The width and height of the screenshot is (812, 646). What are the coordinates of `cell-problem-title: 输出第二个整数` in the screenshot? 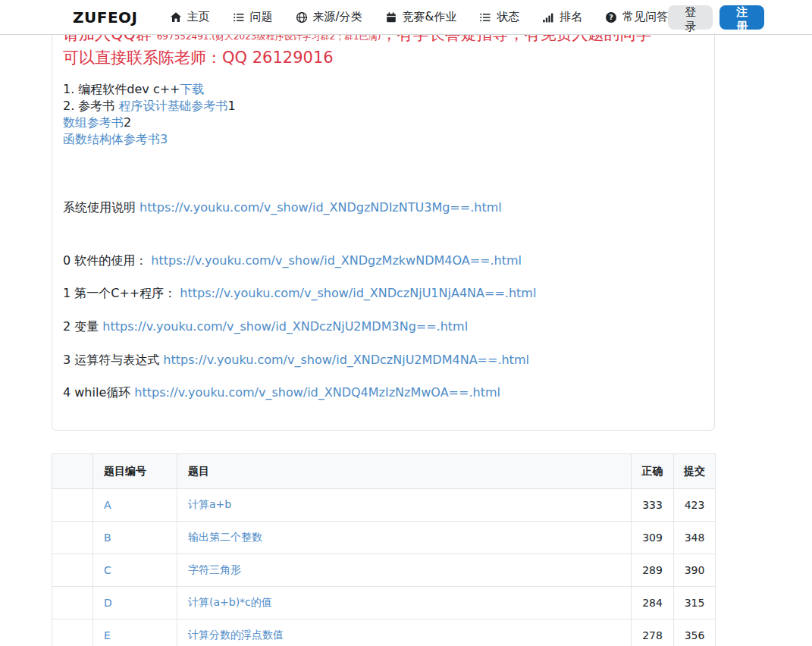 It's located at (405, 538).